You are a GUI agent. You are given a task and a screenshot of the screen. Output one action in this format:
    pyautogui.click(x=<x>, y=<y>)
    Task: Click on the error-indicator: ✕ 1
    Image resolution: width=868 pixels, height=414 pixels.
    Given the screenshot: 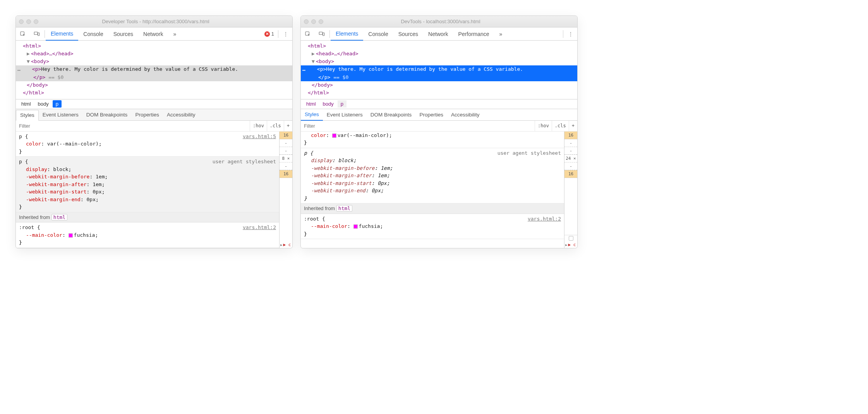 What is the action you would take?
    pyautogui.click(x=271, y=34)
    